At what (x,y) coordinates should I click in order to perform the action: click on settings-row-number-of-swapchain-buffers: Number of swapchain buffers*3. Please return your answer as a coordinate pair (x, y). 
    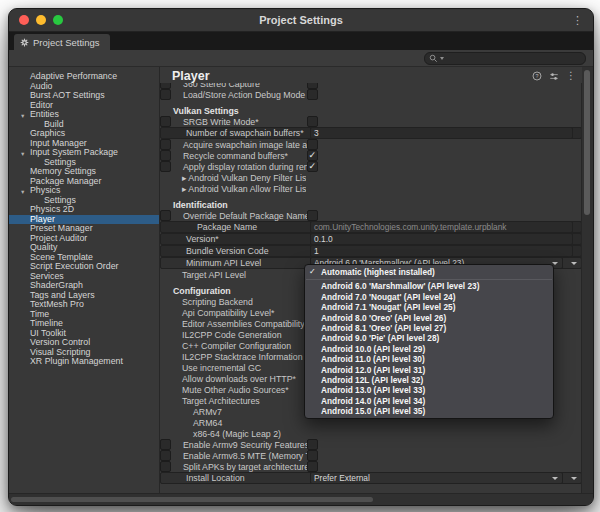
    Looking at the image, I should click on (371, 133).